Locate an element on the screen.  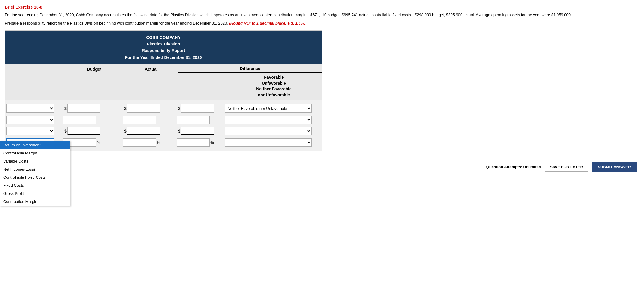
diff-amount-header is located at coordinates (202, 86).